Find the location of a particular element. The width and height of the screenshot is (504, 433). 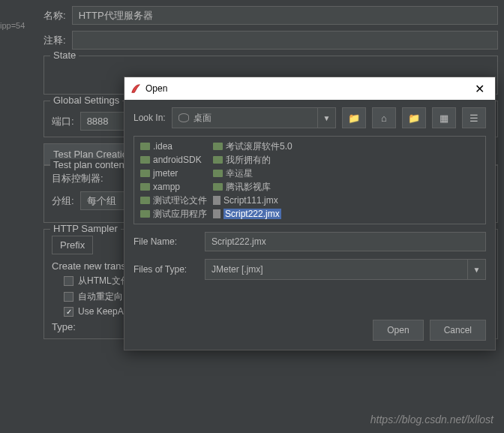

testplan-content-legend: Test plan content is located at coordinates (90, 165).